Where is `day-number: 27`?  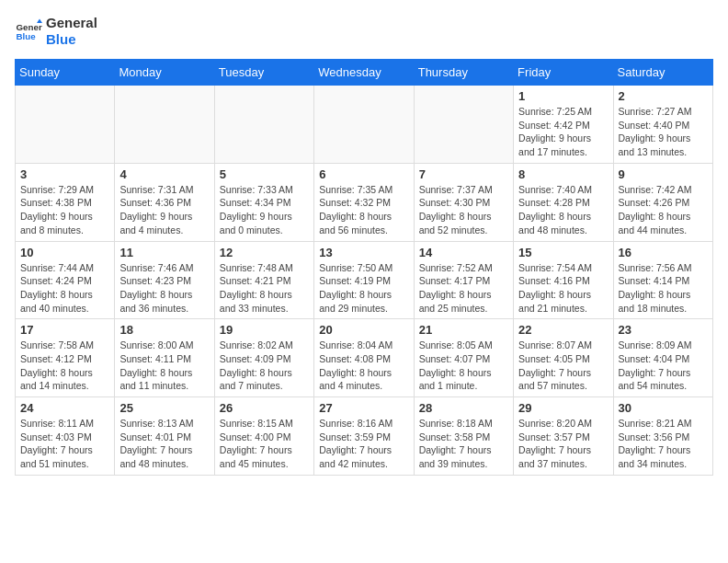 day-number: 27 is located at coordinates (364, 408).